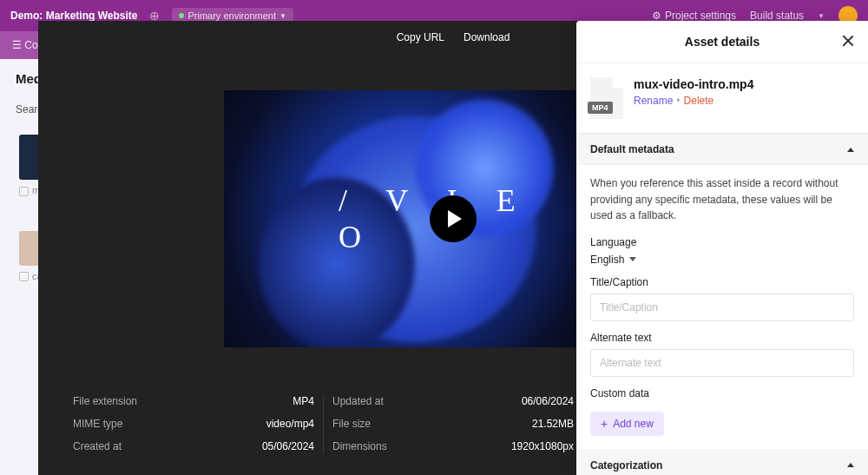 Image resolution: width=868 pixels, height=475 pixels. What do you see at coordinates (722, 99) in the screenshot?
I see `asset-header: MP4 mux-video-intro.mp4 Rename•Delete` at bounding box center [722, 99].